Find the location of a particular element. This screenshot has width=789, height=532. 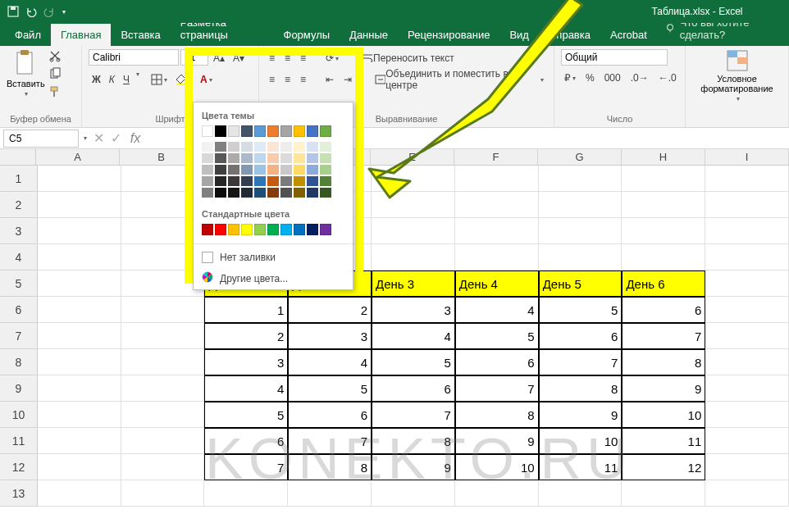

tab-data: Данные is located at coordinates (369, 34).